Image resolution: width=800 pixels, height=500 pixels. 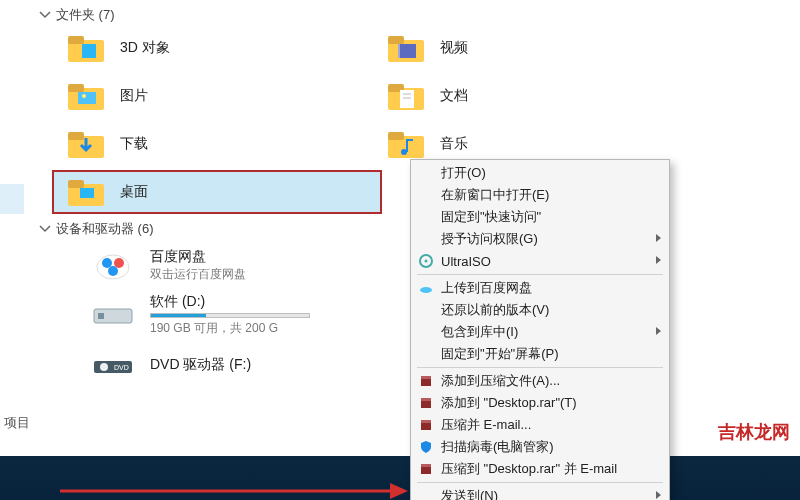 What do you see at coordinates (540, 447) in the screenshot?
I see `ctx-scan-virus: 扫描病毒(电脑管家)` at bounding box center [540, 447].